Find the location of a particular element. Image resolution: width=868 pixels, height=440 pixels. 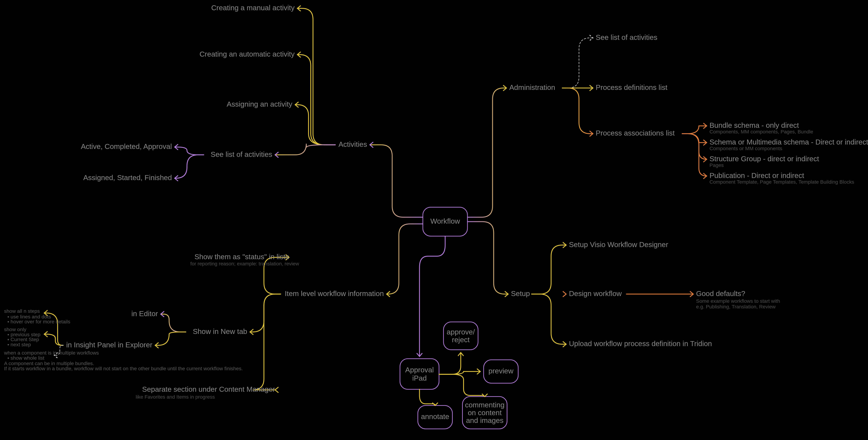

approve-label-1: approve/ is located at coordinates (461, 332).